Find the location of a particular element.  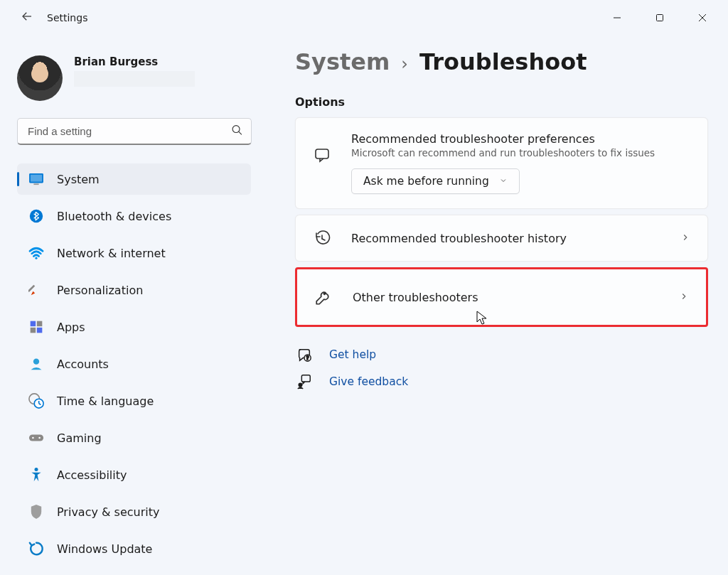

profile-name: Brian Burgess is located at coordinates (134, 62).